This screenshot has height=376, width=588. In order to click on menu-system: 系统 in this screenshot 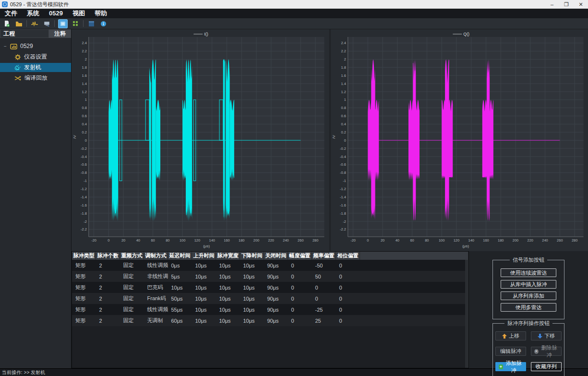, I will do `click(33, 13)`.